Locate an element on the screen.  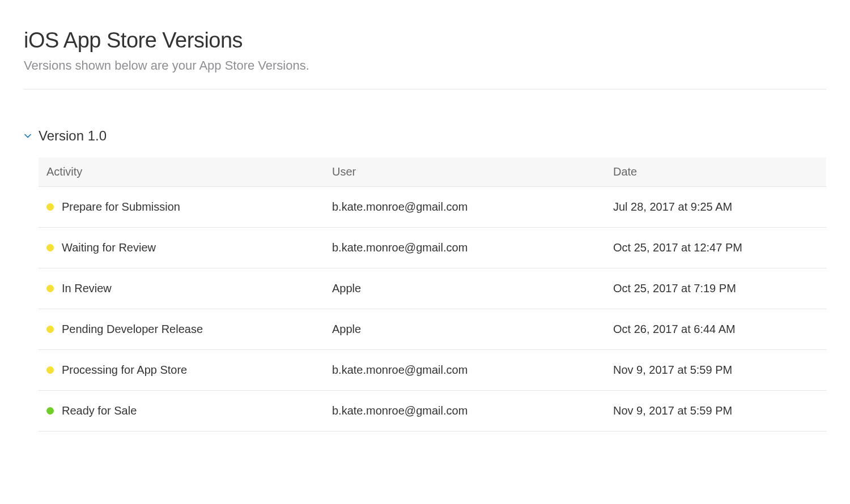
activity-cell: Waiting for Review is located at coordinates (189, 248).